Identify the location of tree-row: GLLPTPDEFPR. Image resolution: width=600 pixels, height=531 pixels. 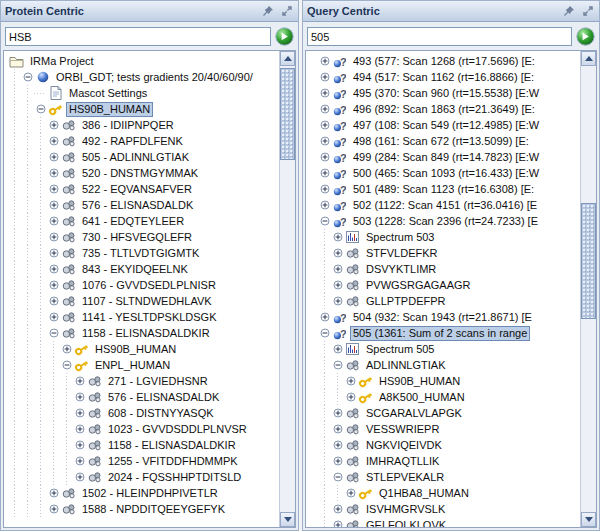
(449, 301).